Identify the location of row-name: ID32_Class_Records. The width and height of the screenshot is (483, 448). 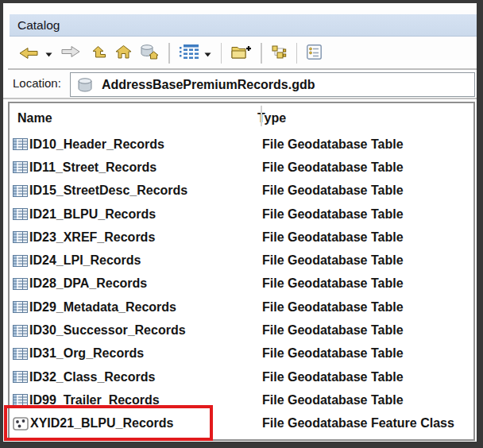
(92, 377).